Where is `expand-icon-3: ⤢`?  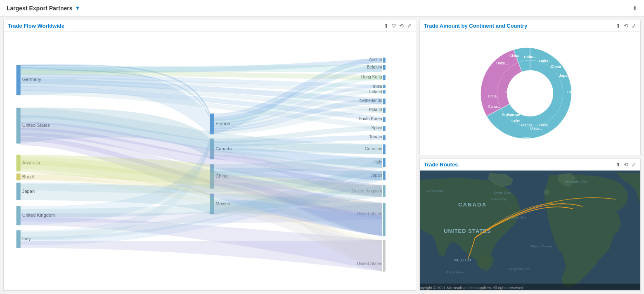
expand-icon-3: ⤢ is located at coordinates (634, 164).